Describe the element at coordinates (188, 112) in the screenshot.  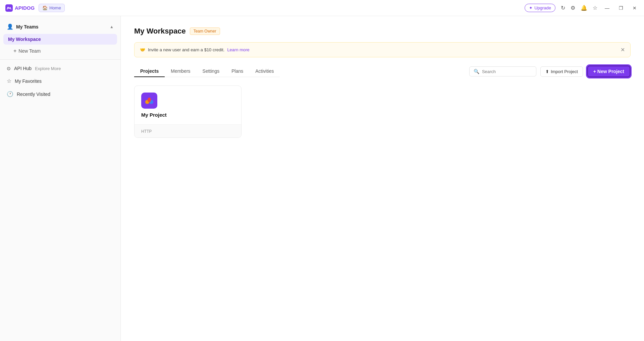
I see `project-card-my-project: My Project HTTP` at that location.